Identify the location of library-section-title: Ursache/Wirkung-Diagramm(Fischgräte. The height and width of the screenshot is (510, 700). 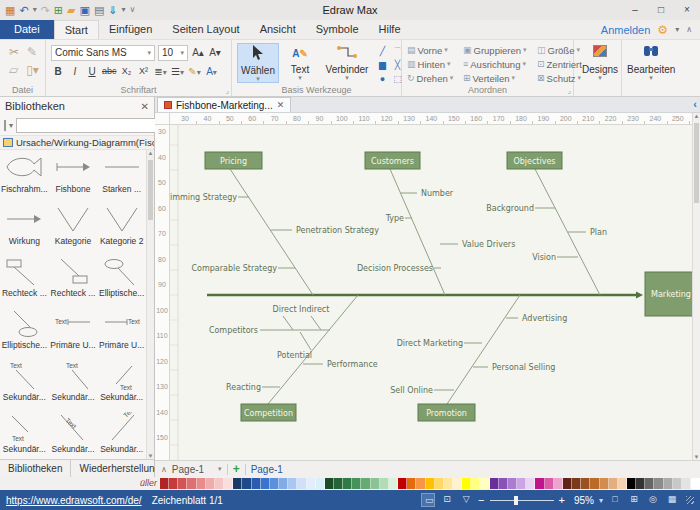
(85, 142).